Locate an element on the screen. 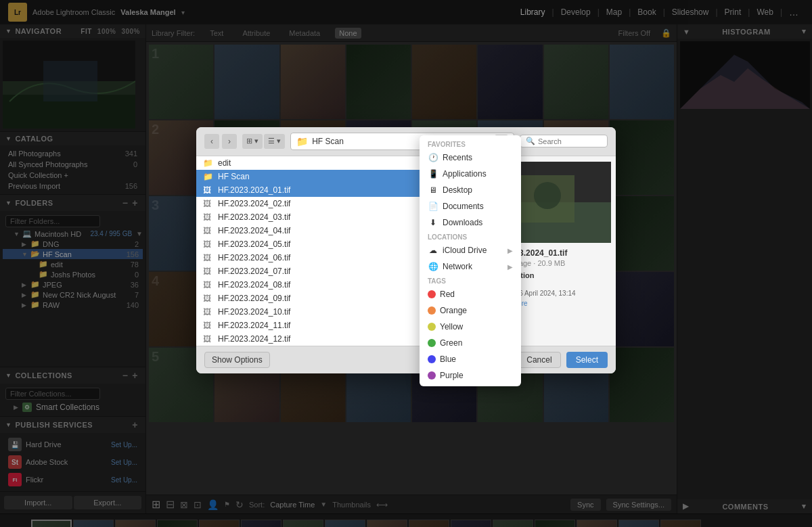 Image resolution: width=812 pixels, height=527 pixels. tif-icon-02: 🖼 is located at coordinates (208, 204).